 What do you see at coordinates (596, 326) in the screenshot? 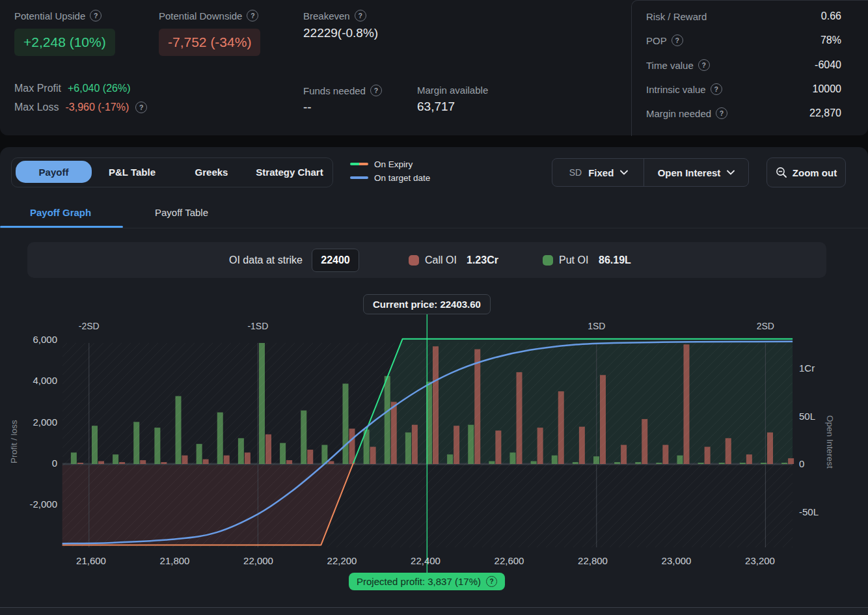
I see `sd-marker-label: 1SD` at bounding box center [596, 326].